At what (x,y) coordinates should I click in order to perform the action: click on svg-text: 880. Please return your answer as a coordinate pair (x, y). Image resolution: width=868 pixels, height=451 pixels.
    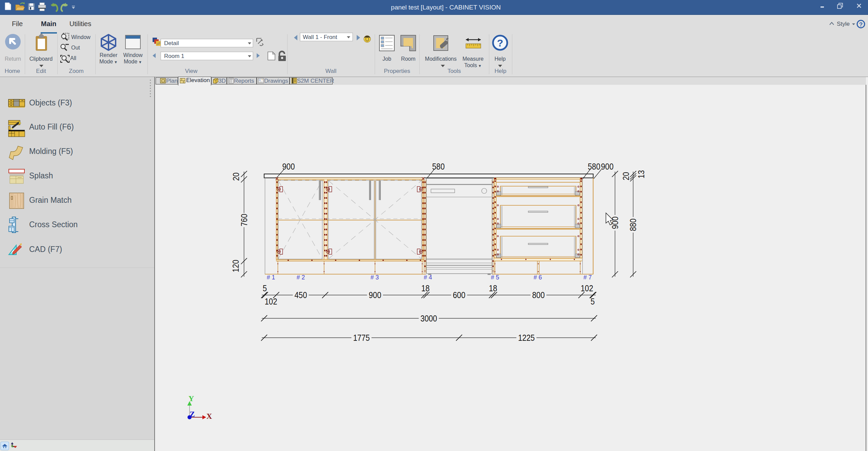
    Looking at the image, I should click on (633, 225).